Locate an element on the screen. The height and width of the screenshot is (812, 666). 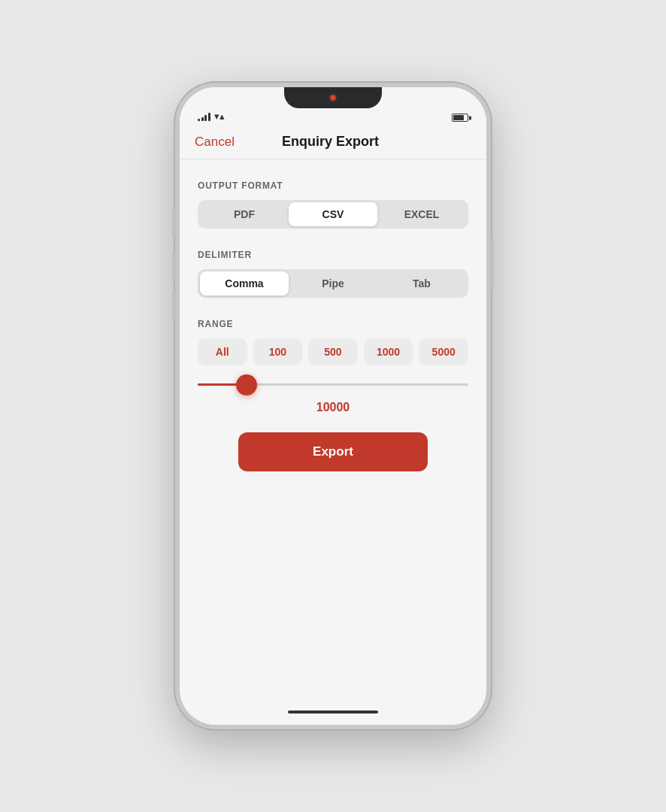
format-excel-button: EXCEL is located at coordinates (422, 214).